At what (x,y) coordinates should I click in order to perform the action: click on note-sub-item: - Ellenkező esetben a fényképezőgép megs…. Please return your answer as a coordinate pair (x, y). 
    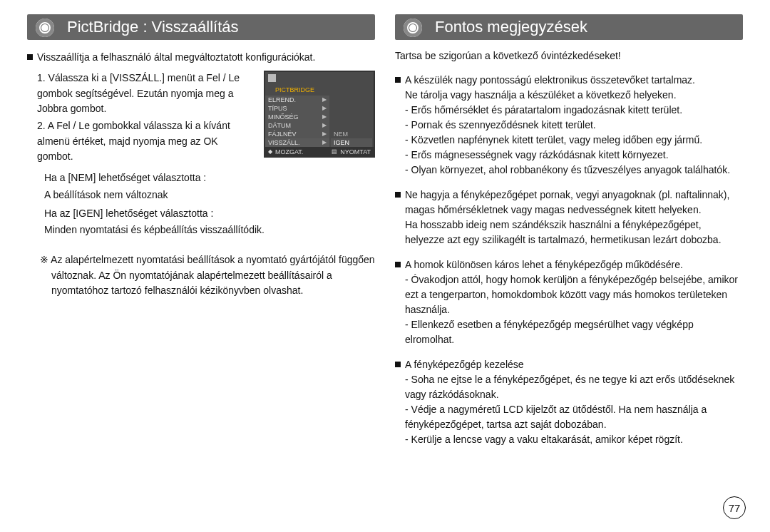
    Looking at the image, I should click on (574, 332).